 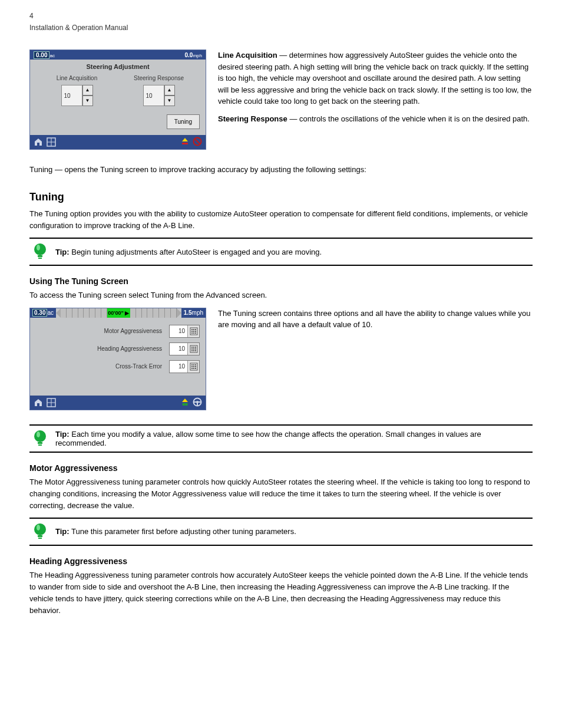 What do you see at coordinates (281, 494) in the screenshot?
I see `motor-aggressiveness-desc: The Motor Aggressiveness tuning paramete…` at bounding box center [281, 494].